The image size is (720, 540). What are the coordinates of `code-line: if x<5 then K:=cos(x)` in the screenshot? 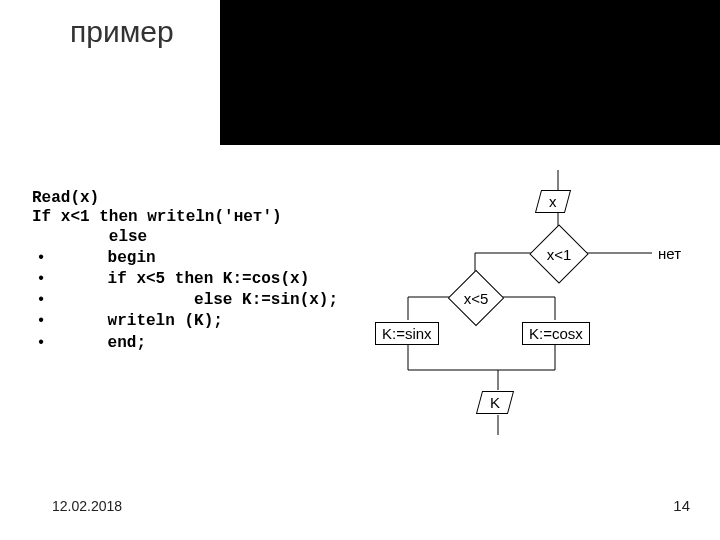 It's located at (180, 279).